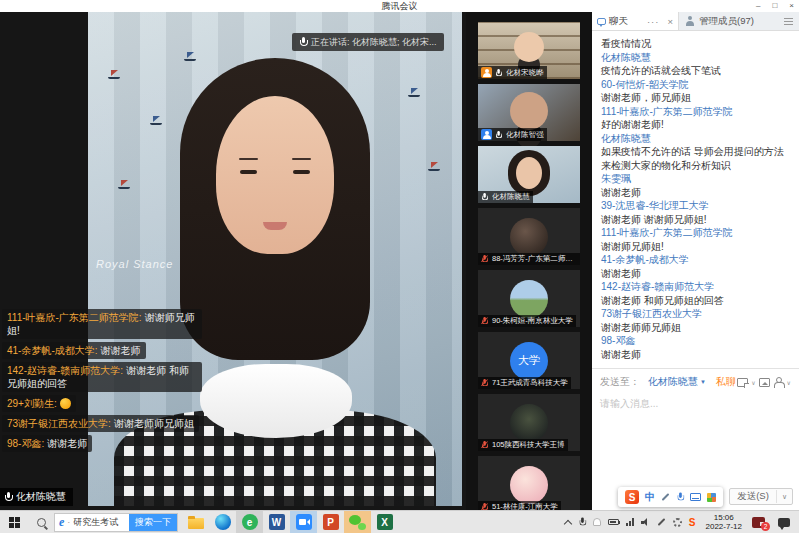  What do you see at coordinates (650, 497) in the screenshot?
I see `ime-language-icon: 中` at bounding box center [650, 497].